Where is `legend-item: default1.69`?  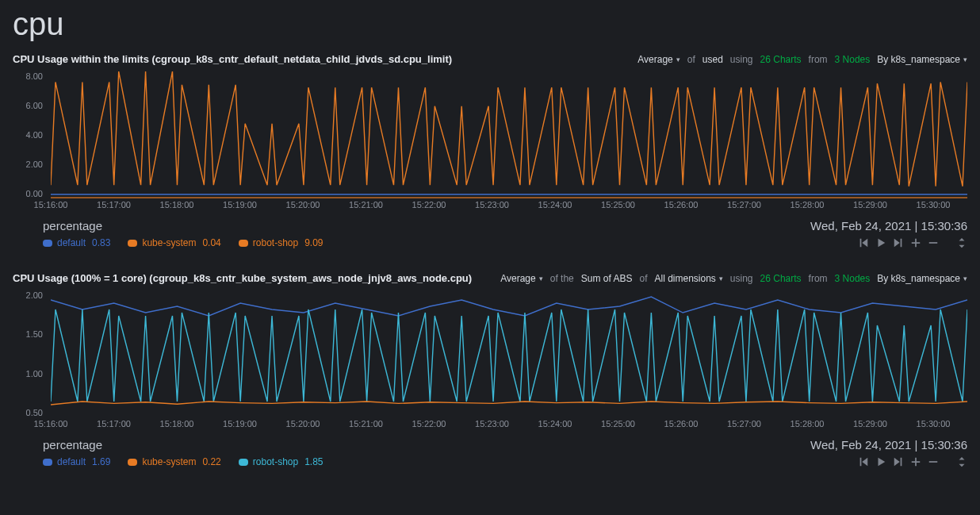 legend-item: default1.69 is located at coordinates (76, 462).